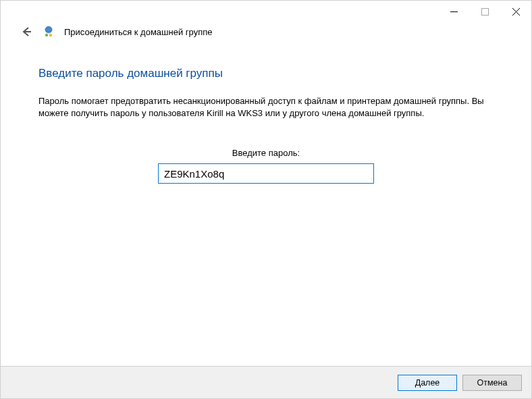 Image resolution: width=532 pixels, height=399 pixels. Describe the element at coordinates (485, 11) in the screenshot. I see `maximize-button` at that location.